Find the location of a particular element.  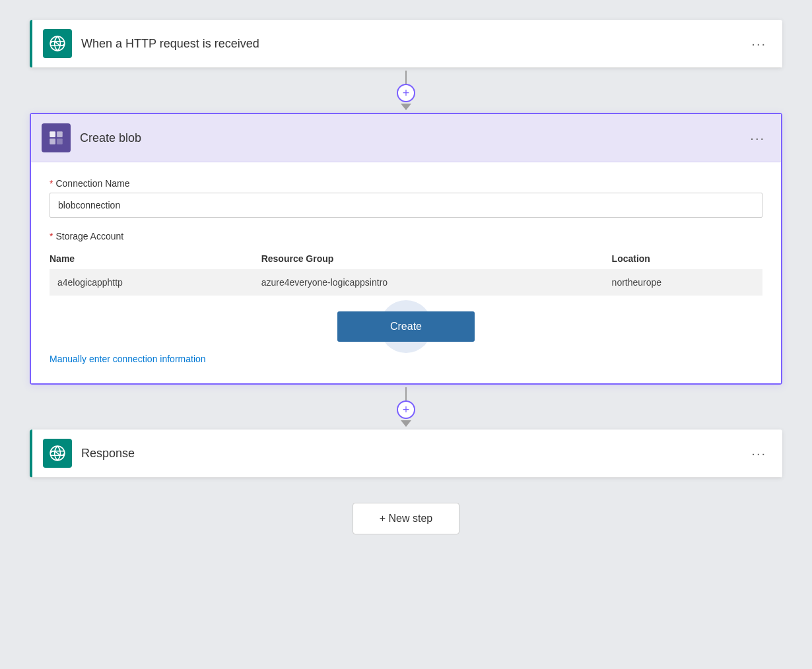

storage-account-section: * Storage Account Name Resource Group Lo… is located at coordinates (406, 263).